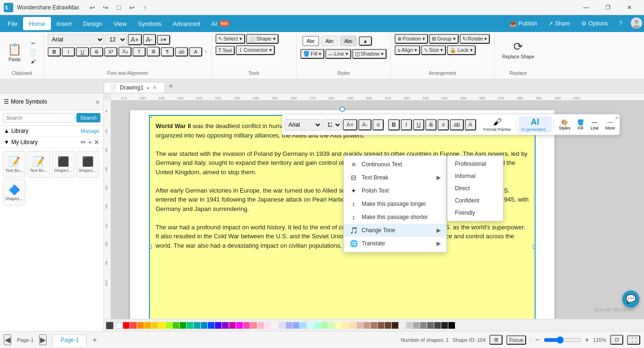  I want to click on color-swatch-peach, so click(353, 325).